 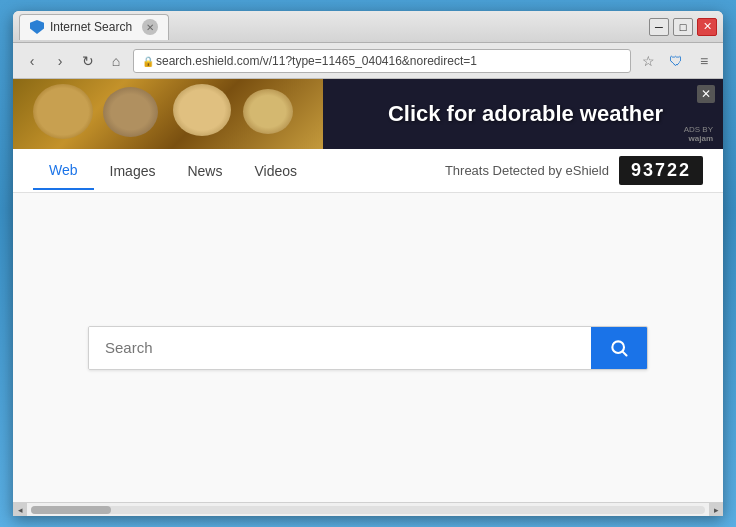 I want to click on ad-close-button: ✕, so click(x=706, y=94).